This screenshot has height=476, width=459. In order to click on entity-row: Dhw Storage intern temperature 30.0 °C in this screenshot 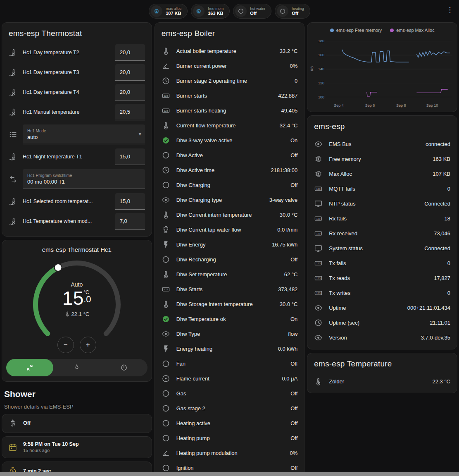, I will do `click(230, 304)`.